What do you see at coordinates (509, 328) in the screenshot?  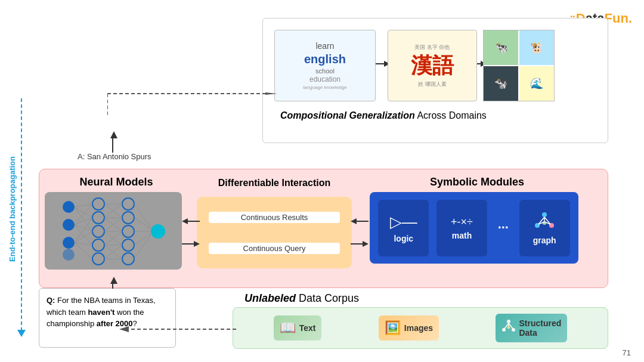 I see `structured-icon` at bounding box center [509, 328].